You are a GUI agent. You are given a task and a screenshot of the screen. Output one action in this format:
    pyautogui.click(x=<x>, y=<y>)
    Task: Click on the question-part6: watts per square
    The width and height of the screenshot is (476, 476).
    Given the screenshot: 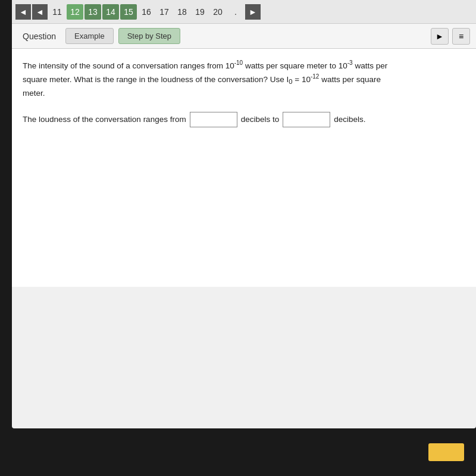 What is the action you would take?
    pyautogui.click(x=350, y=80)
    